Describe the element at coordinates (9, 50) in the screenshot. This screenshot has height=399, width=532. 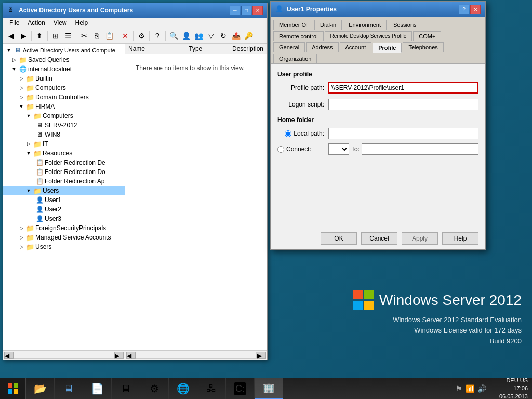
I see `root-toggle: ▼` at that location.